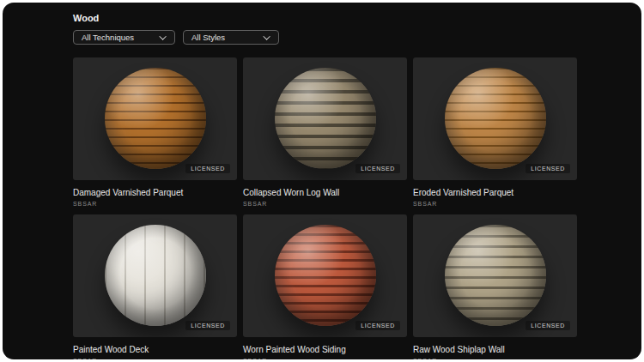  Describe the element at coordinates (325, 192) in the screenshot. I see `material-title: Collapsed Worn Log Wall` at that location.